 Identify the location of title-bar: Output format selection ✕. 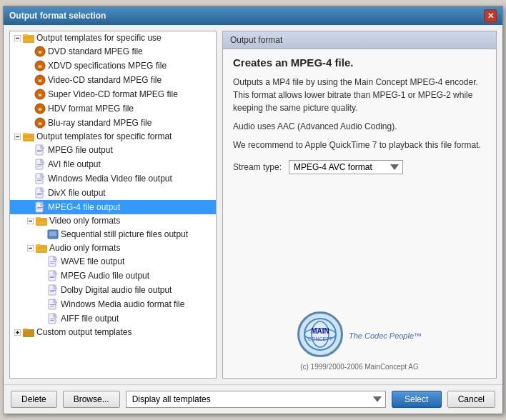
(253, 16).